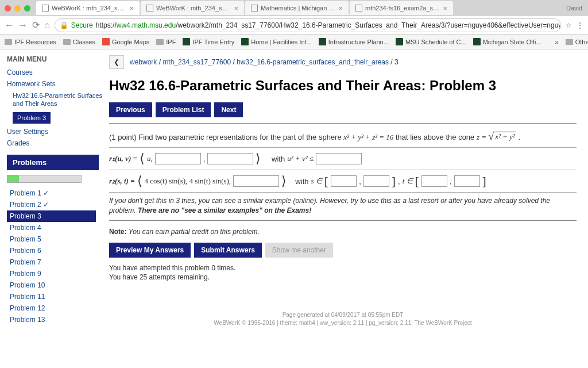 Image resolution: width=588 pixels, height=368 pixels. What do you see at coordinates (52, 297) in the screenshot?
I see `problem-link: Problem 11` at bounding box center [52, 297].